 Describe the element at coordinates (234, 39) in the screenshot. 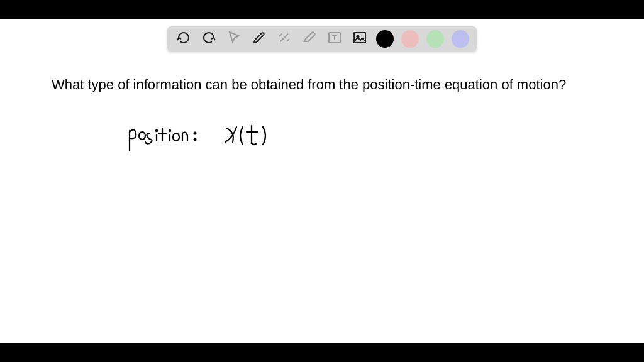

I see `pointer-button` at that location.